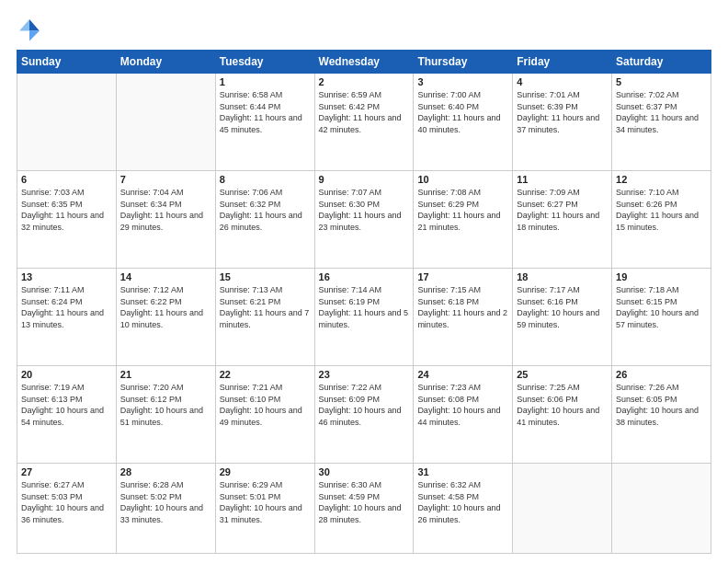 This screenshot has height=563, width=728. Describe the element at coordinates (31, 29) in the screenshot. I see `logo` at that location.